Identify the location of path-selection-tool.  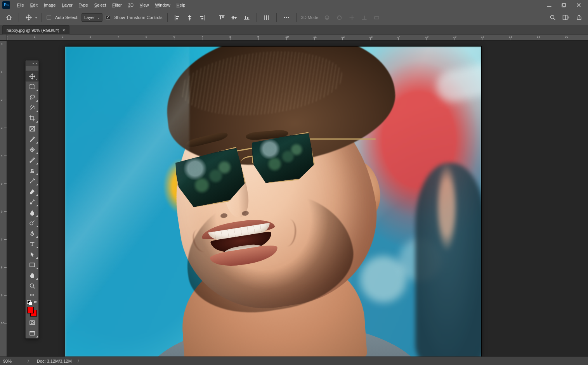
(32, 254).